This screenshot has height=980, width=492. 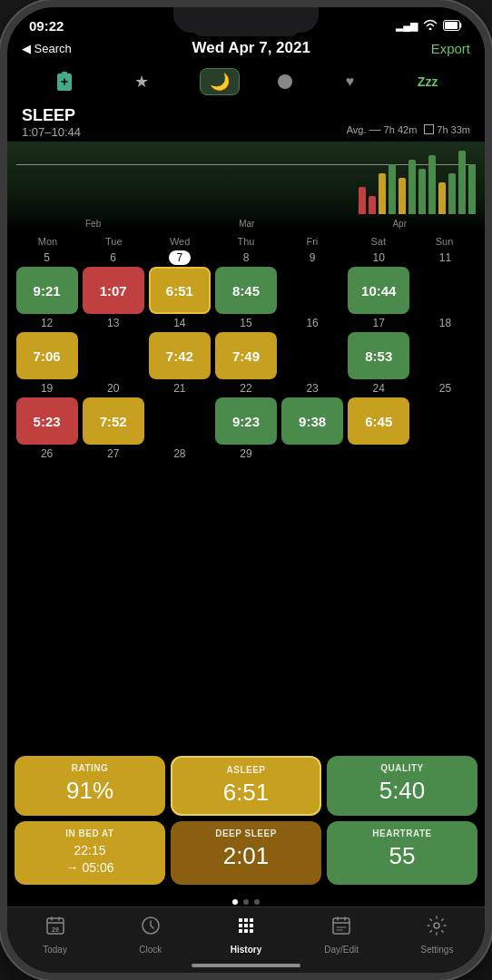 I want to click on calendar-cell: 147:42, so click(x=180, y=348).